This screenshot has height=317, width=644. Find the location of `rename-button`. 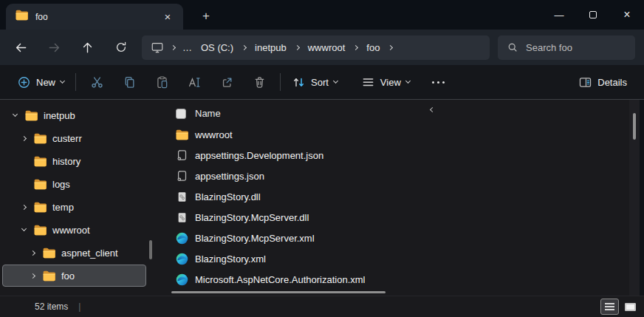

rename-button is located at coordinates (194, 82).